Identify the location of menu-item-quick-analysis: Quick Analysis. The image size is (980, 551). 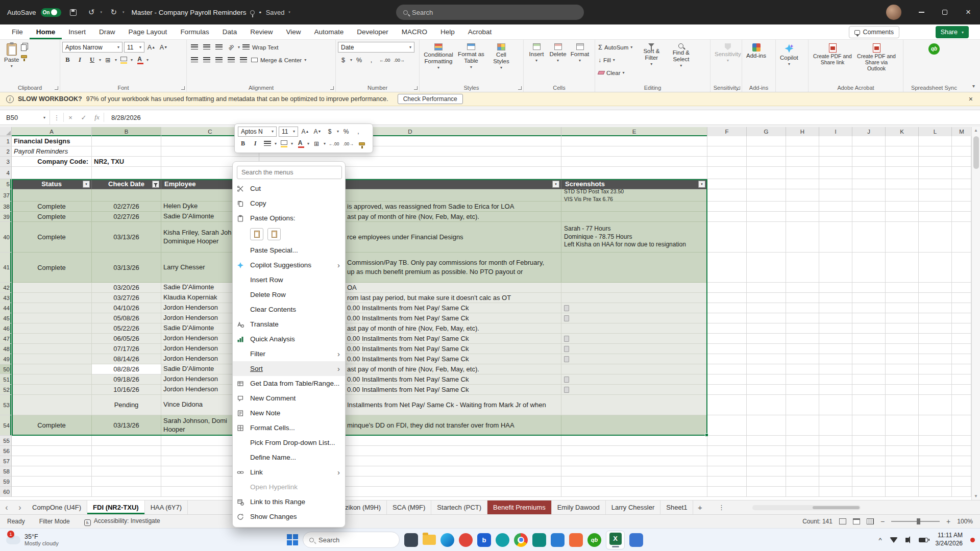
(289, 339).